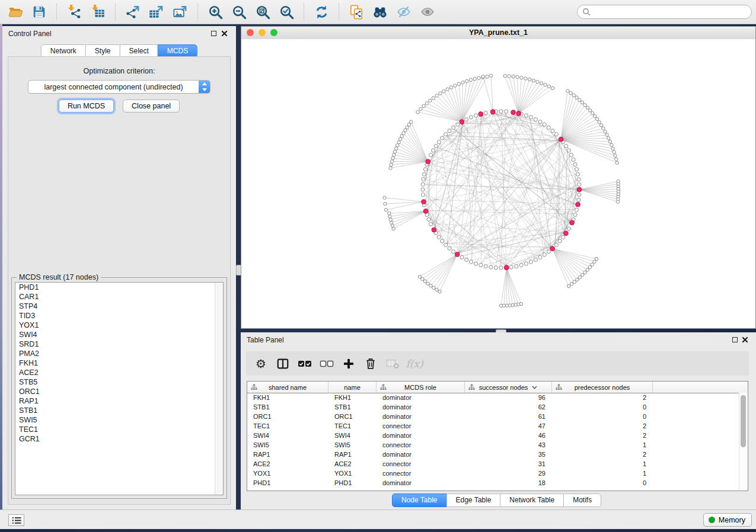 This screenshot has width=756, height=532. Describe the element at coordinates (119, 344) in the screenshot. I see `list-item: SRD1` at that location.